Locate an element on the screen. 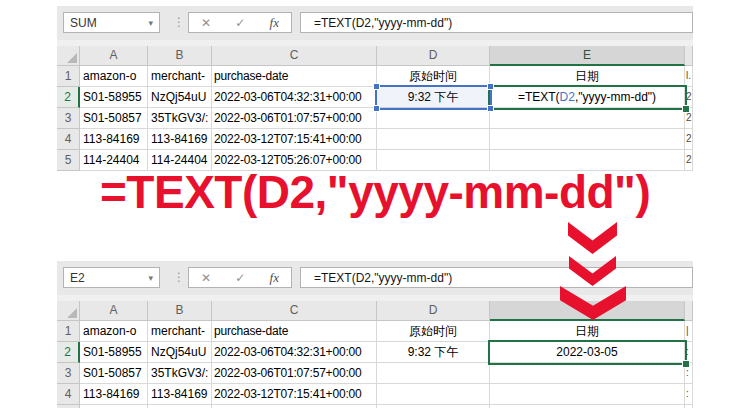 The width and height of the screenshot is (750, 408). row-header-5: 5 is located at coordinates (68, 160).